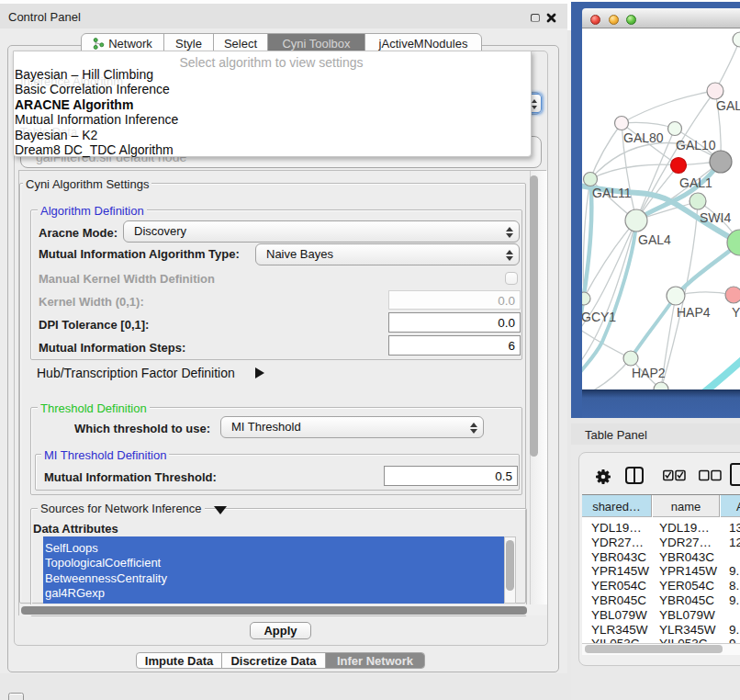  Describe the element at coordinates (728, 106) in the screenshot. I see `svg-text: GAL7` at that location.